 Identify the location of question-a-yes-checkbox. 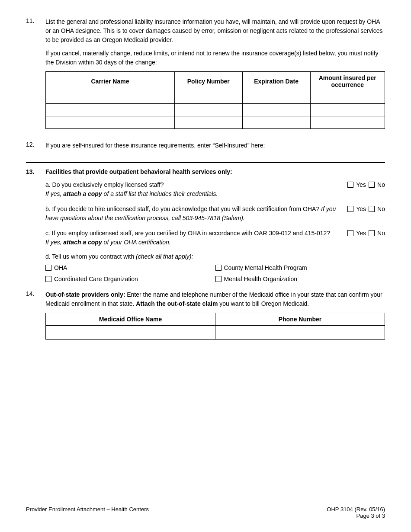
(350, 185).